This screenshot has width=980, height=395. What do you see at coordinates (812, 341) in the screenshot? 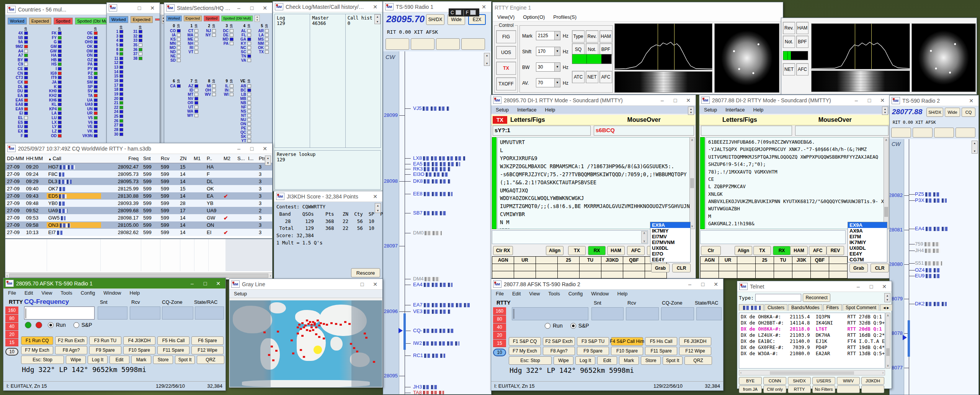
I see `dx-spot-row: DX de EA1BC: 21140.0 EJ1K FT4 I.O.T.A EU` at bounding box center [812, 341].